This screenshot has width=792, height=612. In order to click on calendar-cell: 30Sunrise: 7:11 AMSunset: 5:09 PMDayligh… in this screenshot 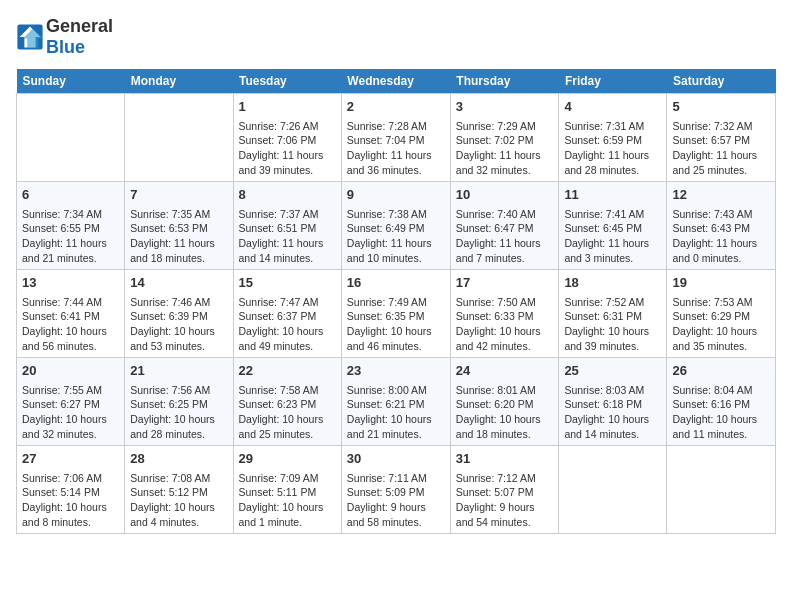, I will do `click(396, 490)`.